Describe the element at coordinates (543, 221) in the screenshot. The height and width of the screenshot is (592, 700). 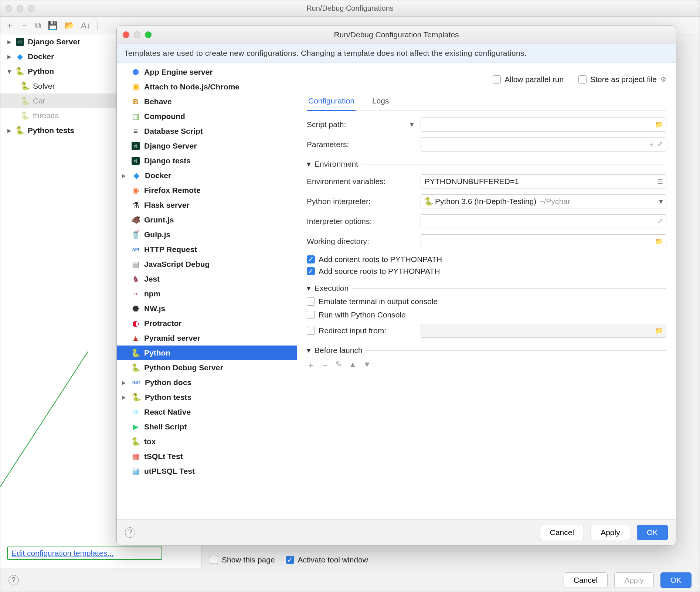
I see `interp-opts-input: ⤢` at that location.